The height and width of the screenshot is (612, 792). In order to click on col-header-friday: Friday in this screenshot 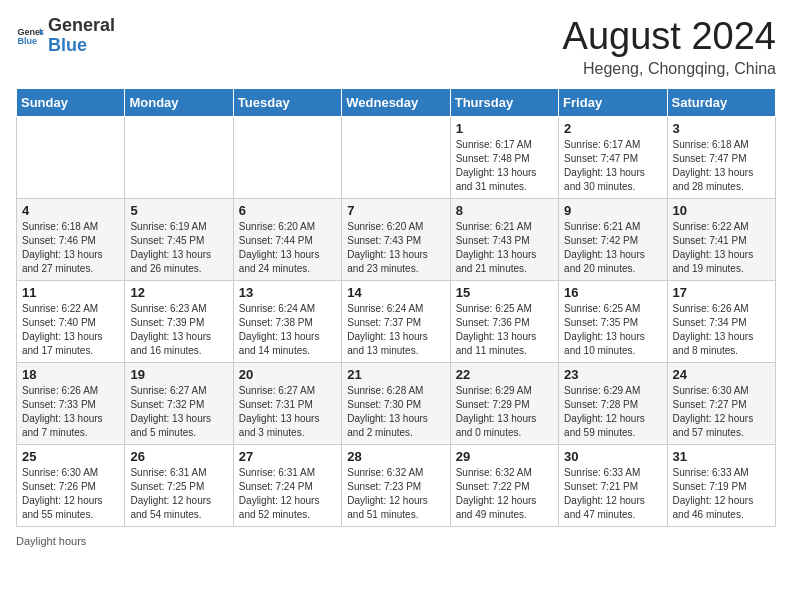, I will do `click(613, 102)`.